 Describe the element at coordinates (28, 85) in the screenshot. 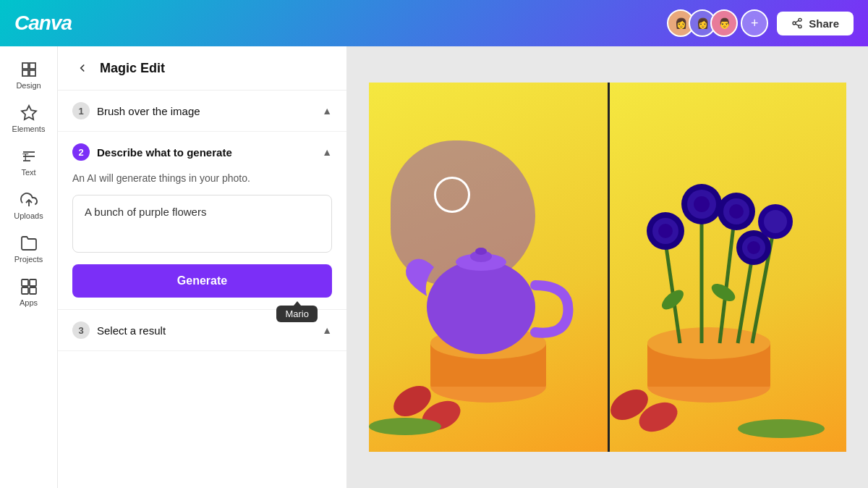

I see `sidebar-label-design: Design` at that location.